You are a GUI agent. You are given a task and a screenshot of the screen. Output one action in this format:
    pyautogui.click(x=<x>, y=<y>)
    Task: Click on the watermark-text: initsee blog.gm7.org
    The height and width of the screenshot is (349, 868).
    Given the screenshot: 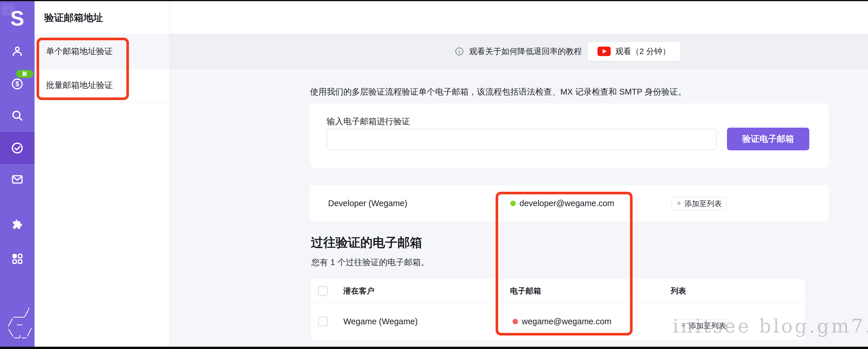 What is the action you would take?
    pyautogui.click(x=770, y=326)
    